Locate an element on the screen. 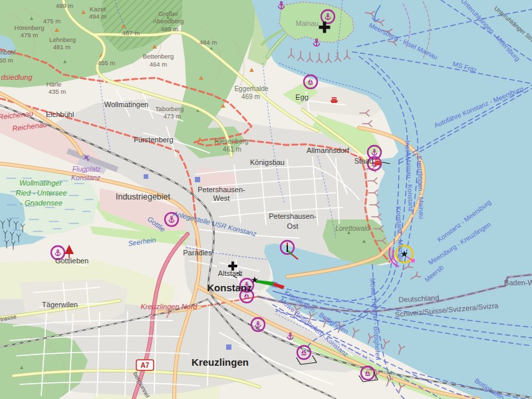 The height and width of the screenshot is (399, 532). place-label: Egg is located at coordinates (302, 97).